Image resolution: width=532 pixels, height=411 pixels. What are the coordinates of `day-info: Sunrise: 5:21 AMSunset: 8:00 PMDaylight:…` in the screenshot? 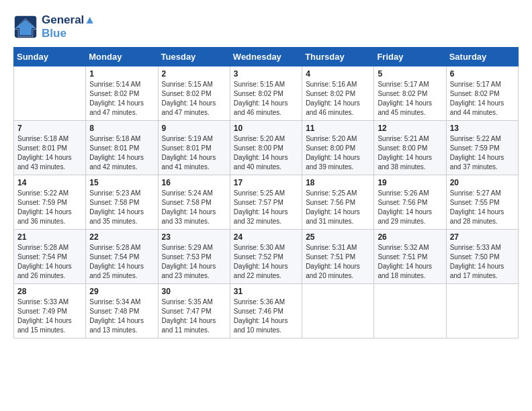 It's located at (410, 153).